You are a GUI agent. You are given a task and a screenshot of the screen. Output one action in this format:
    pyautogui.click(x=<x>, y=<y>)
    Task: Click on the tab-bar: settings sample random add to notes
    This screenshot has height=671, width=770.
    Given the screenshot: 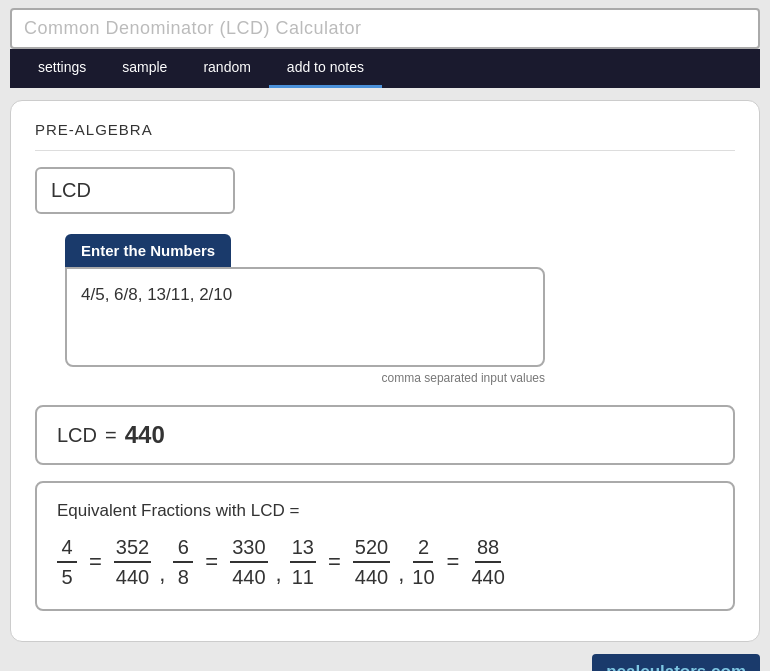 What is the action you would take?
    pyautogui.click(x=385, y=68)
    